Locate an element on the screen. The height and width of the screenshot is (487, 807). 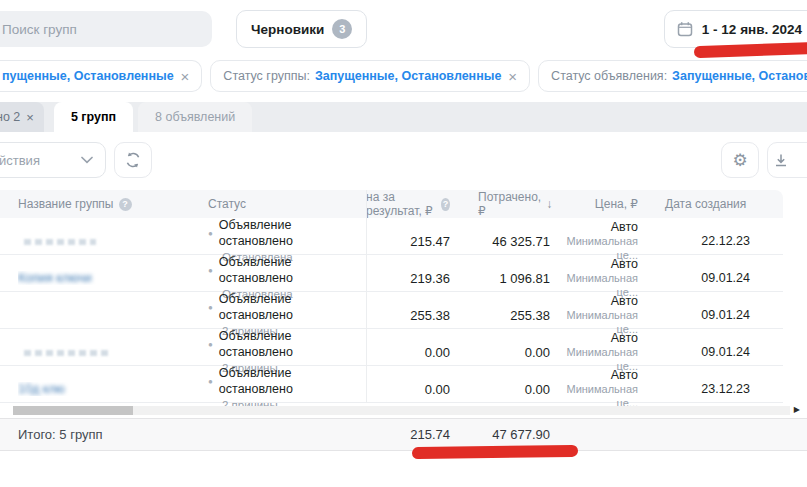
selected-items-chip: но 2 × is located at coordinates (22, 117).